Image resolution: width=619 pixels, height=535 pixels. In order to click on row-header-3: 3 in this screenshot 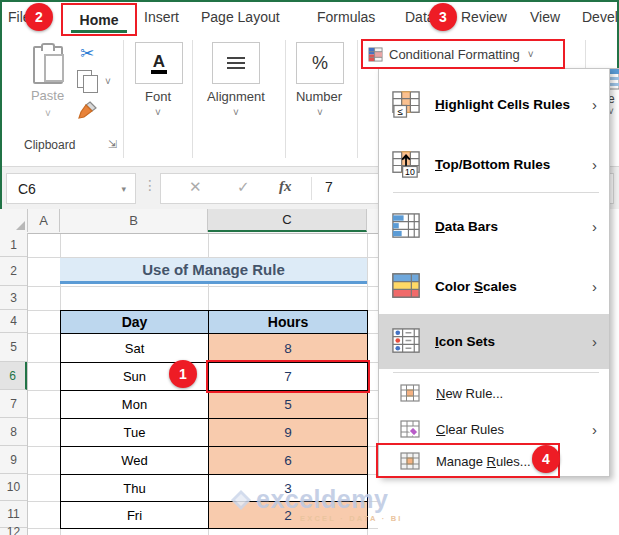, I will do `click(14, 298)`.